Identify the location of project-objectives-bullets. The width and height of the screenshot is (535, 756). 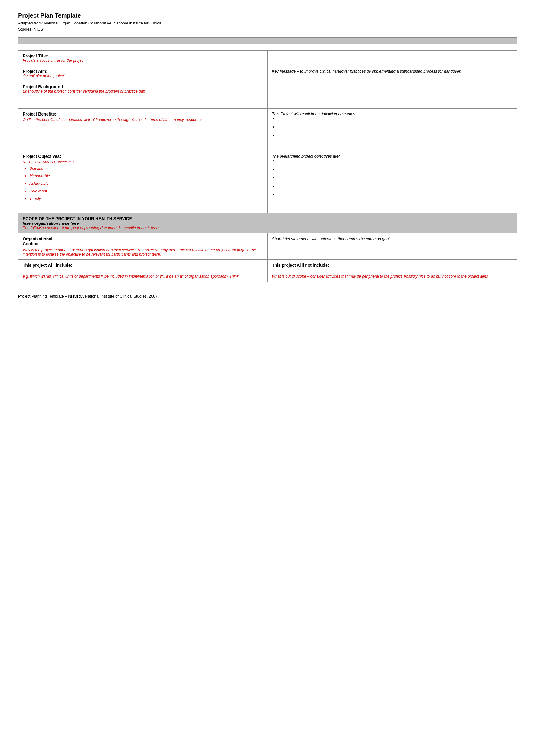
(392, 177).